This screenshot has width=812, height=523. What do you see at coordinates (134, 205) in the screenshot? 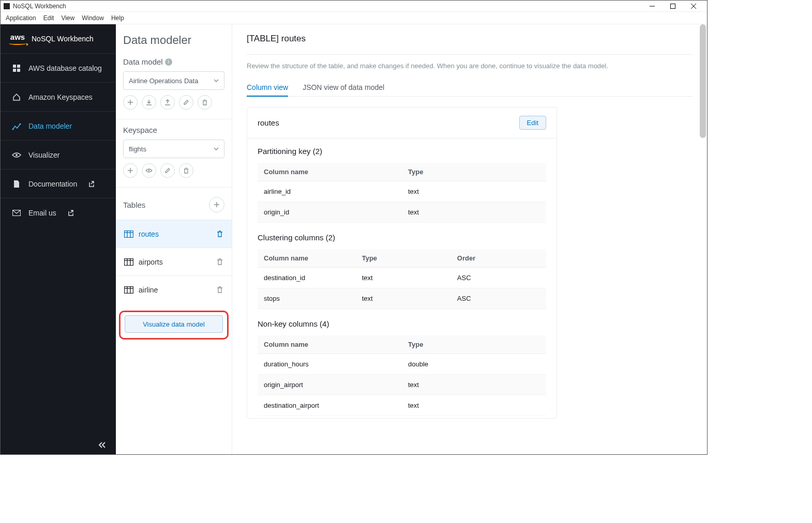
I see `tables-label: Tables` at bounding box center [134, 205].